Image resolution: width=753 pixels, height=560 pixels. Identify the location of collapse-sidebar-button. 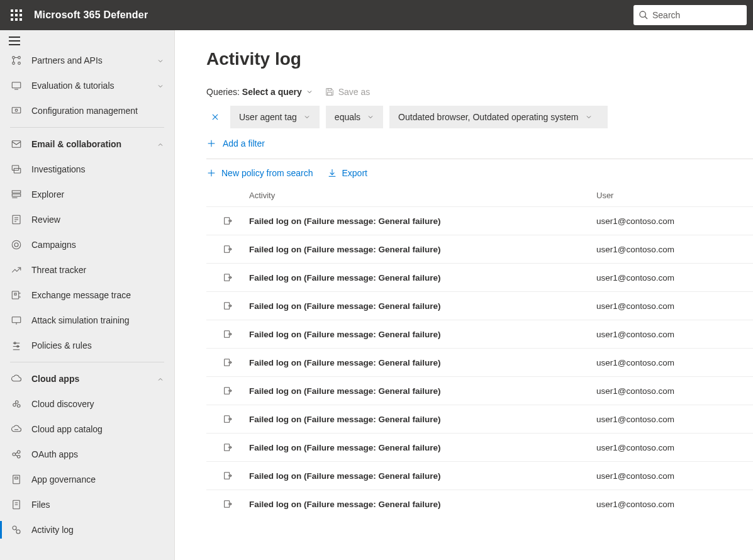
(87, 41).